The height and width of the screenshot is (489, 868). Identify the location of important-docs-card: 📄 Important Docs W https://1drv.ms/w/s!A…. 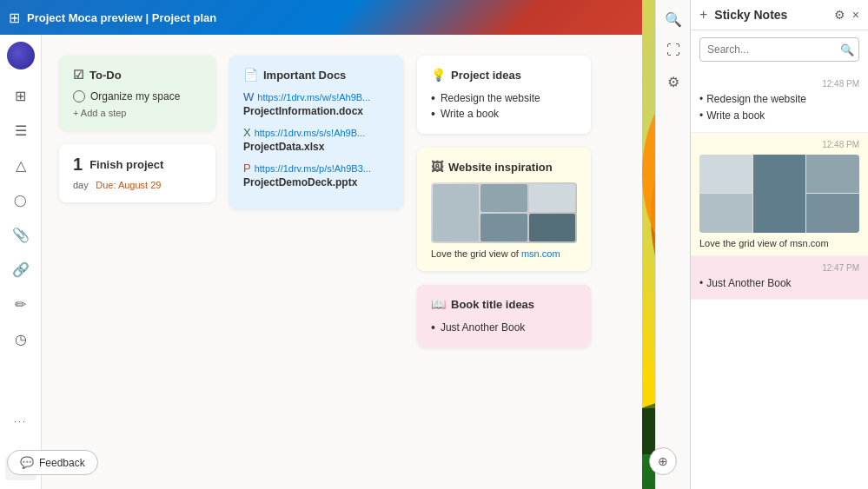
(316, 132).